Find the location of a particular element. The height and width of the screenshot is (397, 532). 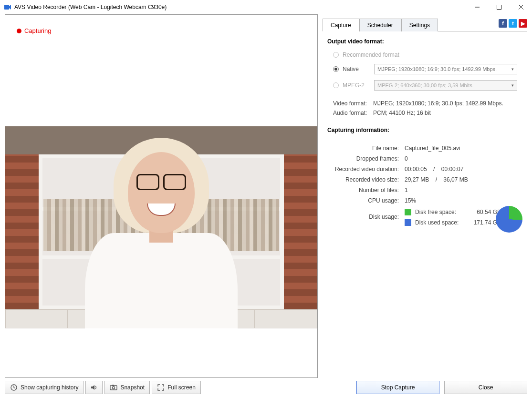

capturing-indicator: Capturing is located at coordinates (34, 31).